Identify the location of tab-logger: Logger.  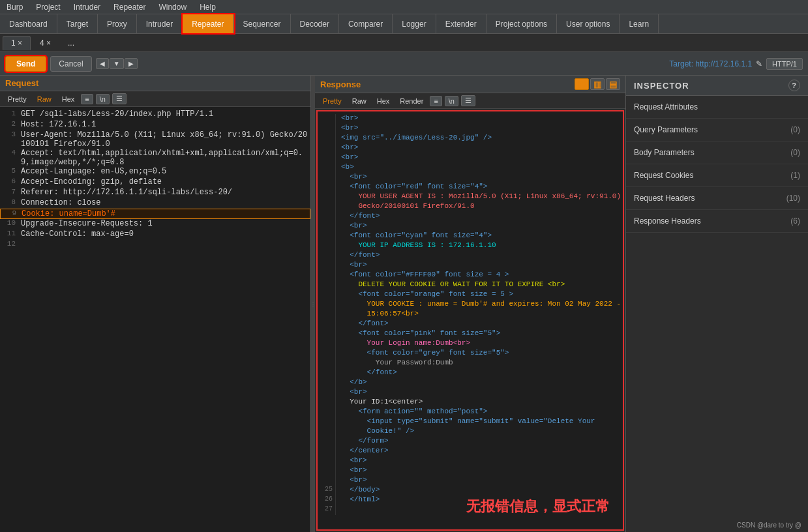
(414, 23).